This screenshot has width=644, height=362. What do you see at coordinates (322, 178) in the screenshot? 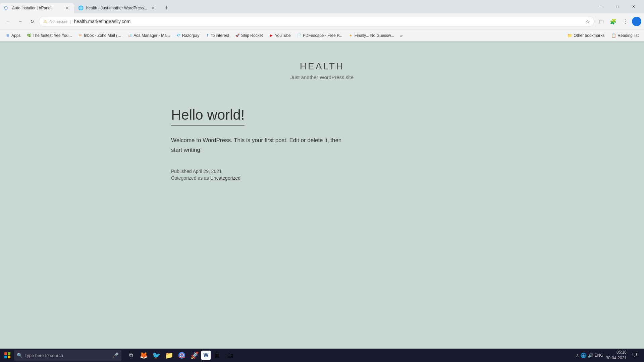
I see `categorized-line: Categorized as as Uncategorized` at bounding box center [322, 178].